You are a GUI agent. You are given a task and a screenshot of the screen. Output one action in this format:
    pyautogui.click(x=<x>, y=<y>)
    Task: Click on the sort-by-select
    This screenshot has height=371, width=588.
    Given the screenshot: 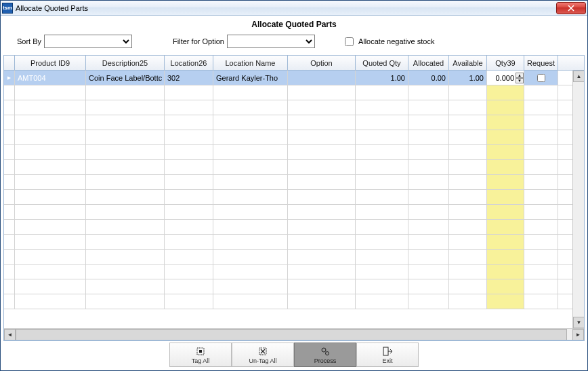 What is the action you would take?
    pyautogui.click(x=88, y=41)
    